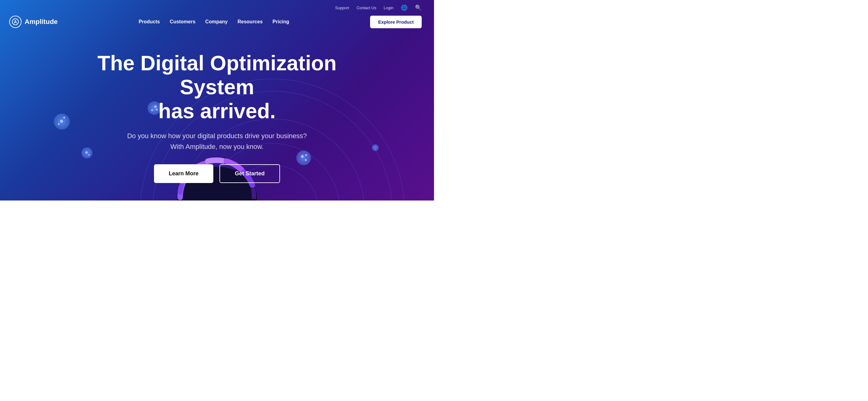  What do you see at coordinates (281, 22) in the screenshot?
I see `nav-pricing: Pricing` at bounding box center [281, 22].